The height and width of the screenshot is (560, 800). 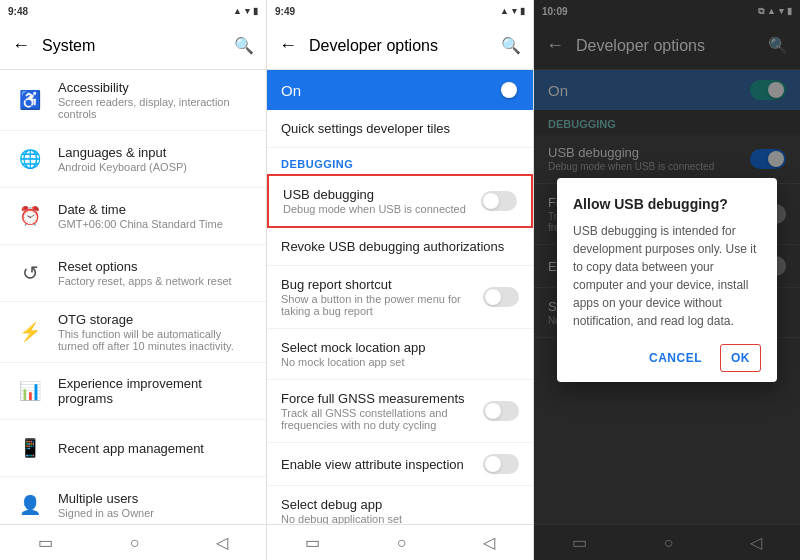 What do you see at coordinates (382, 464) in the screenshot?
I see `view-attr-text: Enable view attribute inspection` at bounding box center [382, 464].